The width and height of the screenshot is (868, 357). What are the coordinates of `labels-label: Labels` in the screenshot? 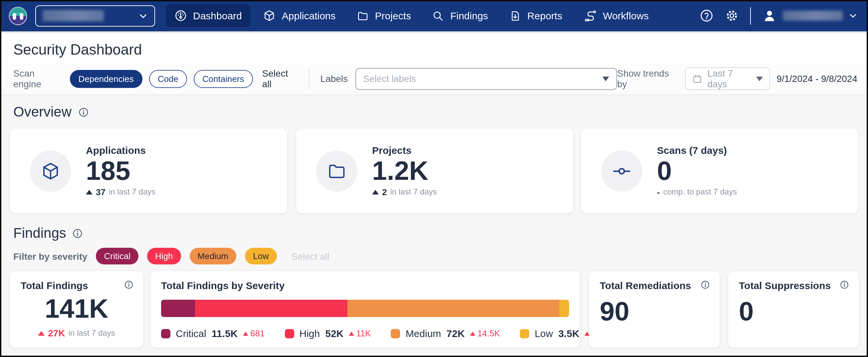 It's located at (334, 79).